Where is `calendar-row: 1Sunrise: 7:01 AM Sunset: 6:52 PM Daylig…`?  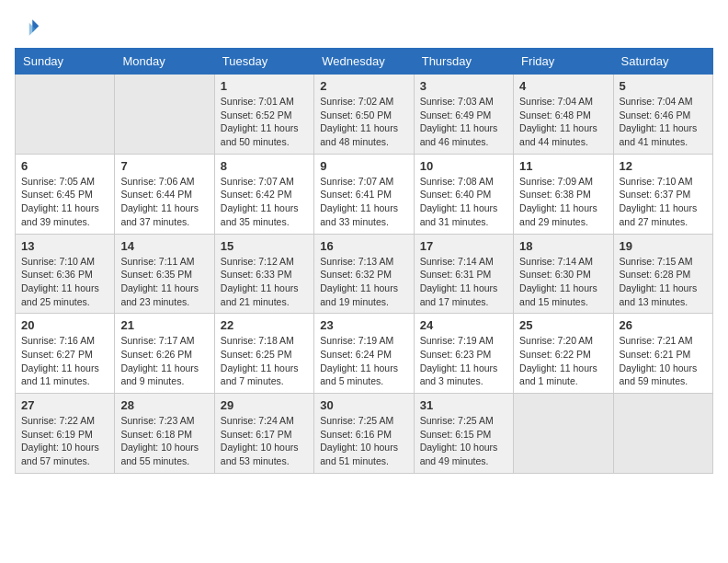
calendar-row: 1Sunrise: 7:01 AM Sunset: 6:52 PM Daylig… is located at coordinates (364, 114).